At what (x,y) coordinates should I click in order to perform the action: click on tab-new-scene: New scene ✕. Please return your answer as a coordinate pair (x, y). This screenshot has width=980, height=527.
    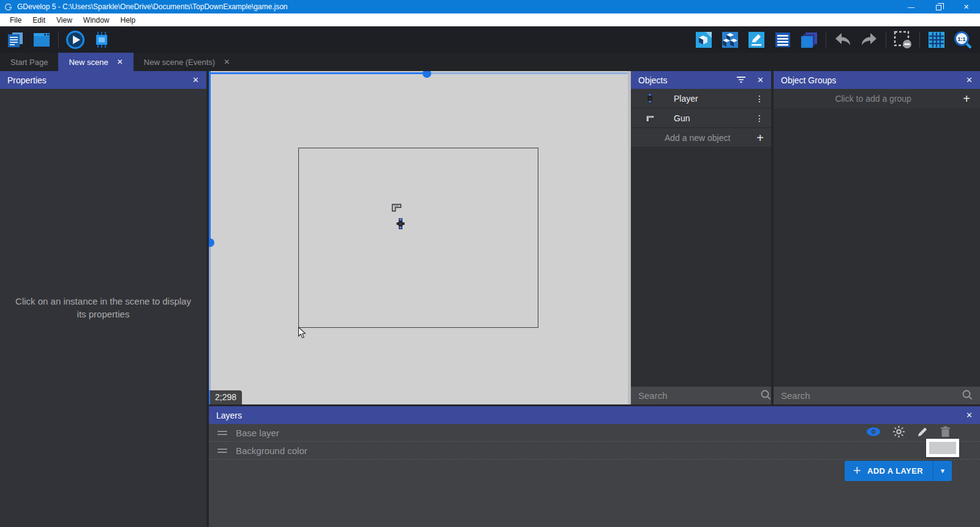
    Looking at the image, I should click on (96, 62).